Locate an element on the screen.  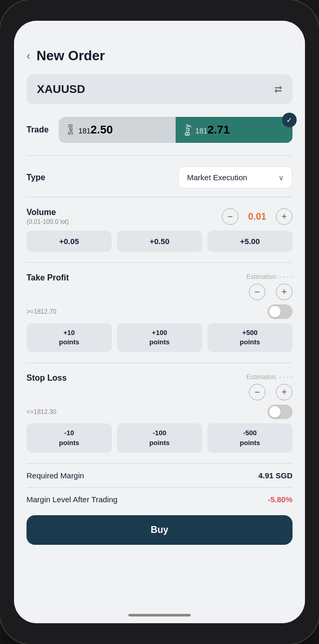
stop-loss-estimation: Estimation: - - - - is located at coordinates (269, 377).